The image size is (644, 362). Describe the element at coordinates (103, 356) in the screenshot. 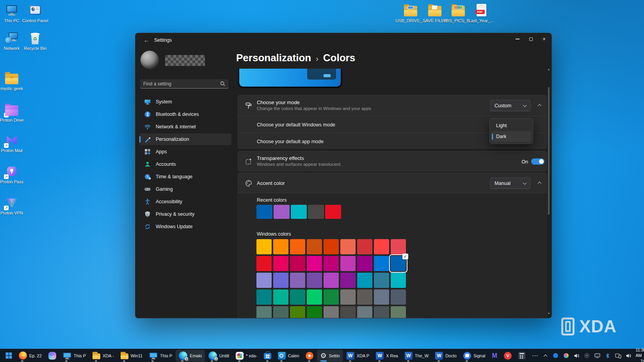

I see `taskbar-button-folder-xda: XDA -` at that location.